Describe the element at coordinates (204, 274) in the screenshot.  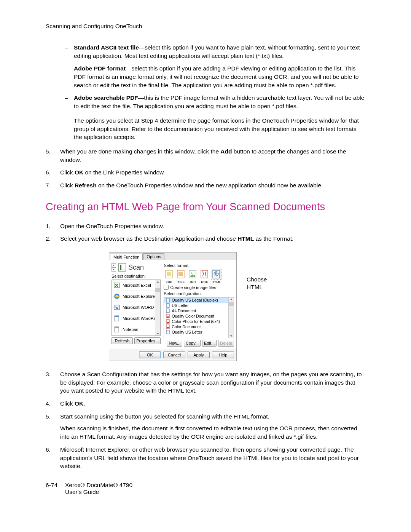
I see `format-pdf-icon` at that location.